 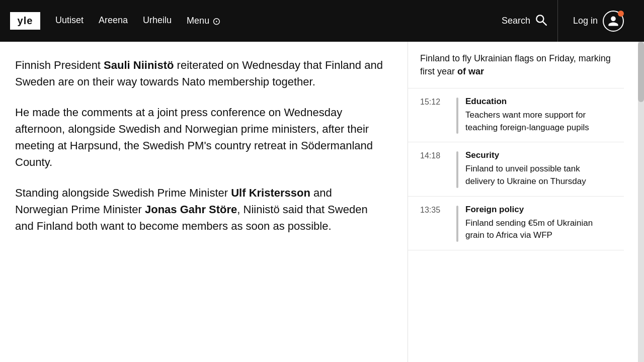 What do you see at coordinates (274, 21) in the screenshot?
I see `main-nav: Uutiset Areena Urheilu Menu ⊙` at bounding box center [274, 21].